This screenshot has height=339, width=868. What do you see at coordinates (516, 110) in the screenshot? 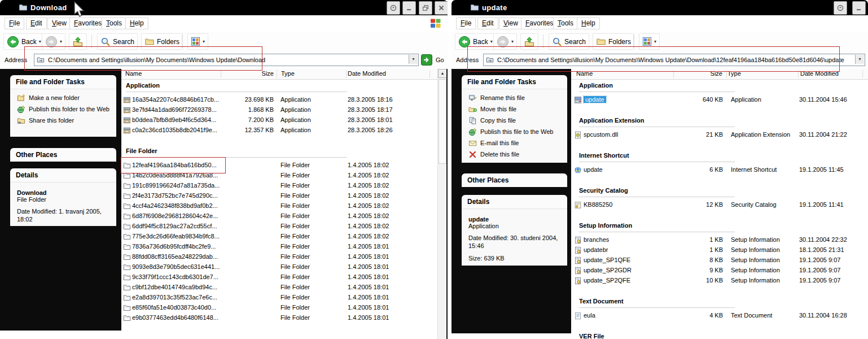
I see `task-item: Move this file` at bounding box center [516, 110].